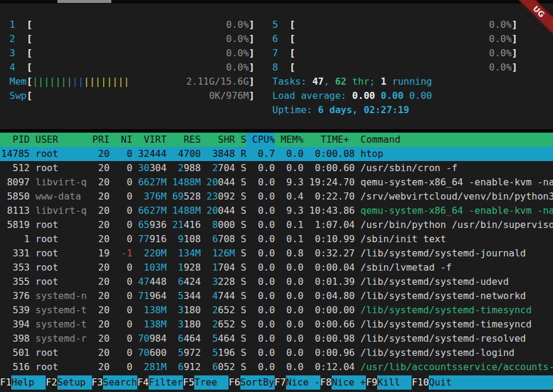  What do you see at coordinates (21, 339) in the screenshot?
I see `cell-text: 398` at bounding box center [21, 339].